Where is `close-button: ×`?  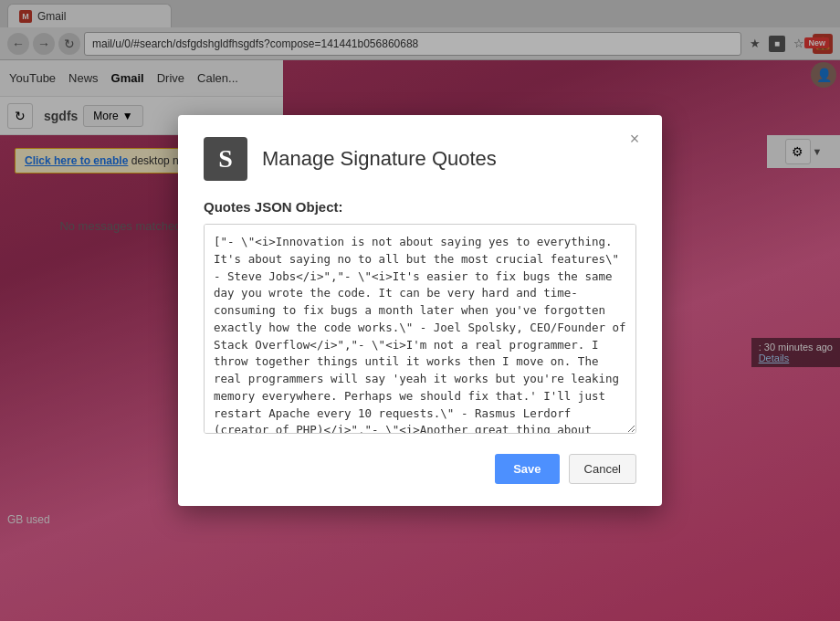 close-button: × is located at coordinates (635, 139).